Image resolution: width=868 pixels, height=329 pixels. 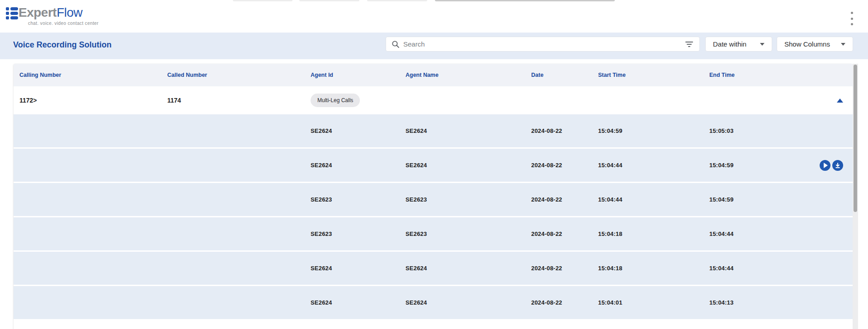 I want to click on table-row: SE2624 SE2624 2024-08-22 15:04:44 15:04:…, so click(x=433, y=165).